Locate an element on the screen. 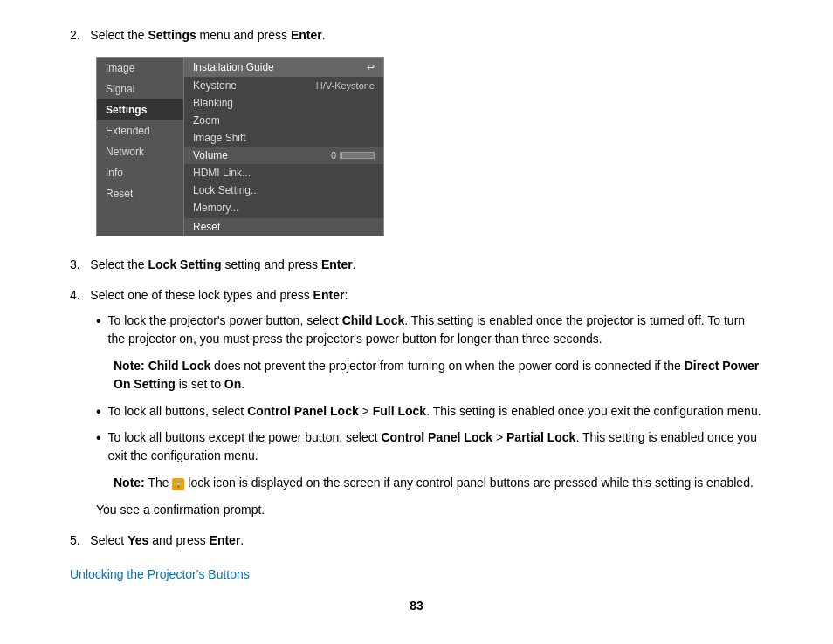 The width and height of the screenshot is (833, 644). step5-end: . is located at coordinates (242, 540).